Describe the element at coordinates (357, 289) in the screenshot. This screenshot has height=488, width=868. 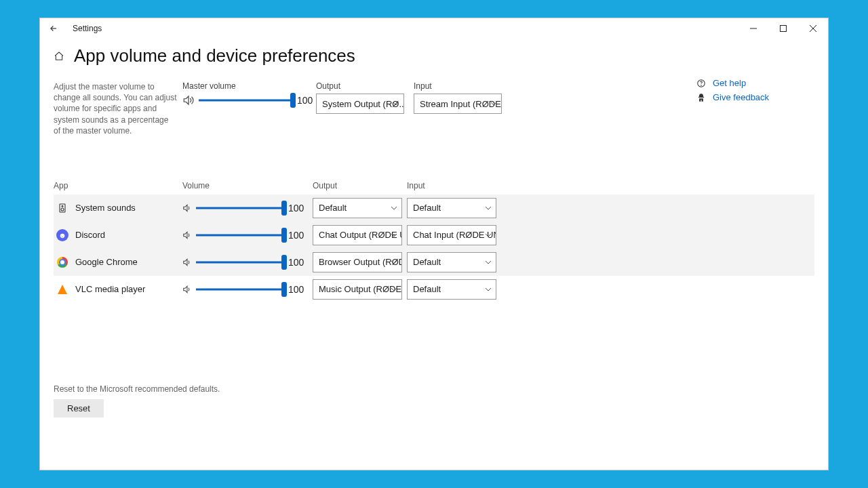
I see `app-output-dropdown: Music Output (RØDE U` at that location.